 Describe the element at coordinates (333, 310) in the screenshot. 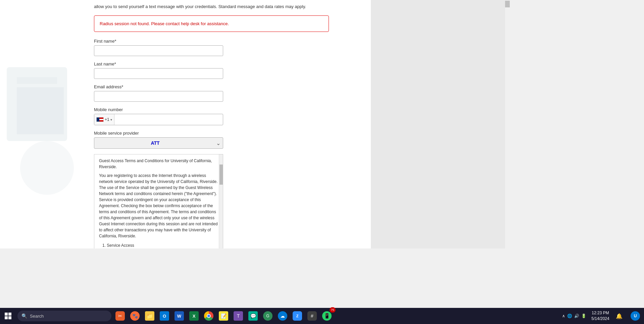

I see `whatsapp-badge: 75` at that location.